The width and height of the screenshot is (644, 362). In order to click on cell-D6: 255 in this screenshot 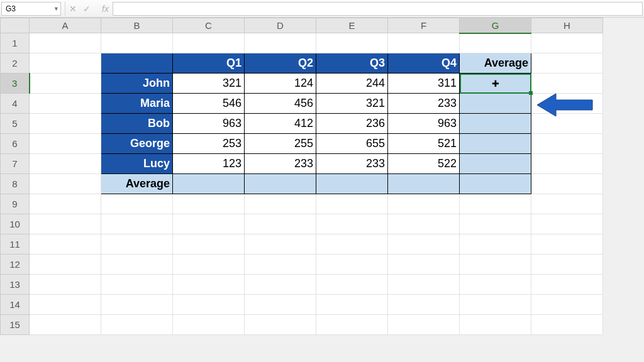, I will do `click(280, 144)`.